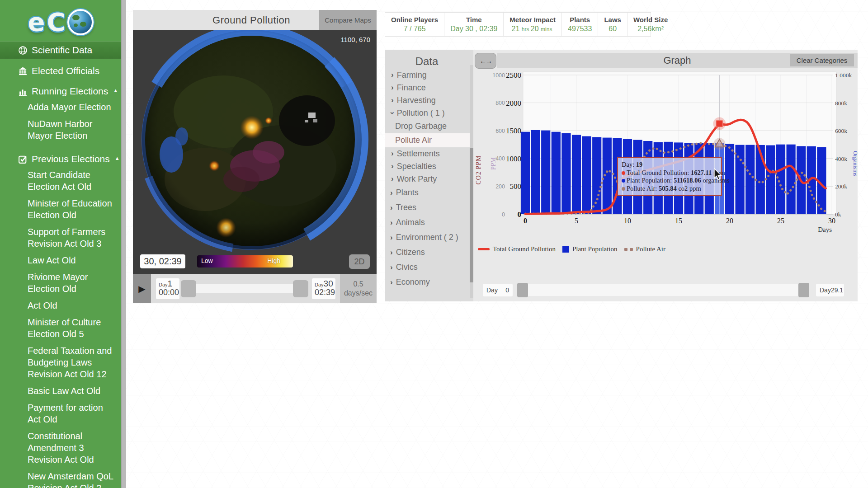  Describe the element at coordinates (427, 166) in the screenshot. I see `data-item-specialties: ›Specialties` at that location.